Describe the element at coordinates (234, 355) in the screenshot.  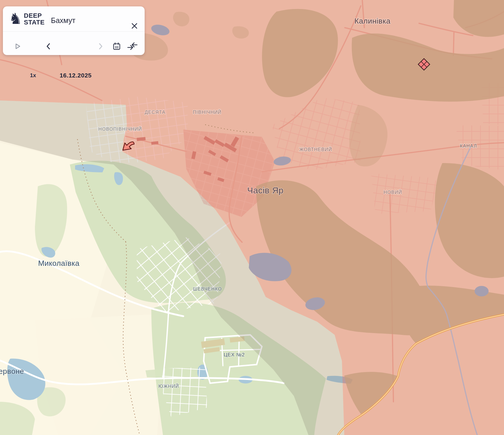
I see `map-label: ЦЕХ №2` at that location.